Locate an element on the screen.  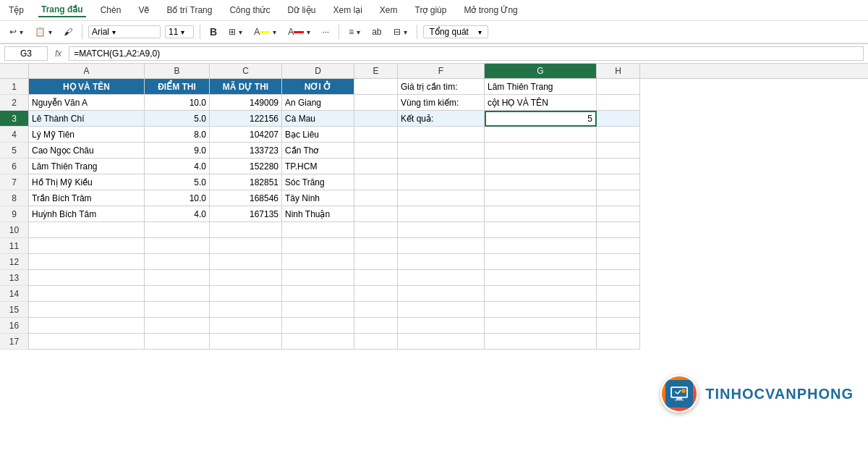
cell-e10 is located at coordinates (376, 230).